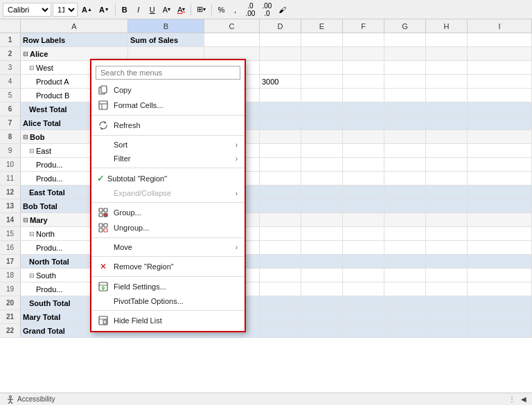 The height and width of the screenshot is (405, 532). I want to click on cell-f18, so click(364, 276).